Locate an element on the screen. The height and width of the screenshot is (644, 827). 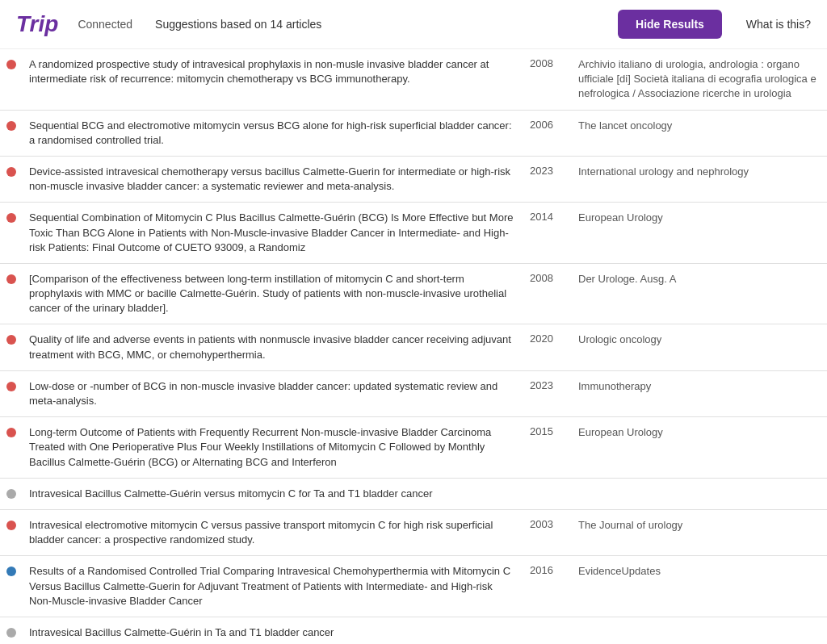
table-row: Sequential Combination of Mitomycin C Pl… is located at coordinates (414, 233).